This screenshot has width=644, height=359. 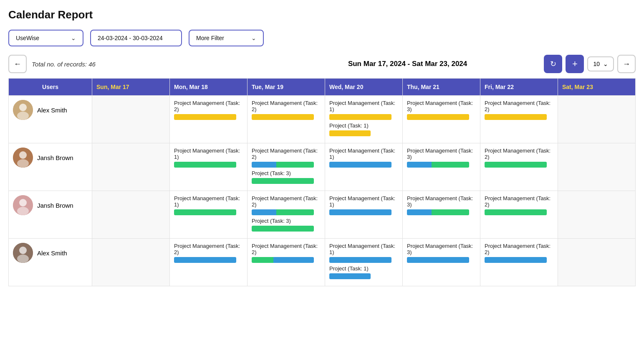 I want to click on col-header-tue19: Tue, Mar 19, so click(x=286, y=87).